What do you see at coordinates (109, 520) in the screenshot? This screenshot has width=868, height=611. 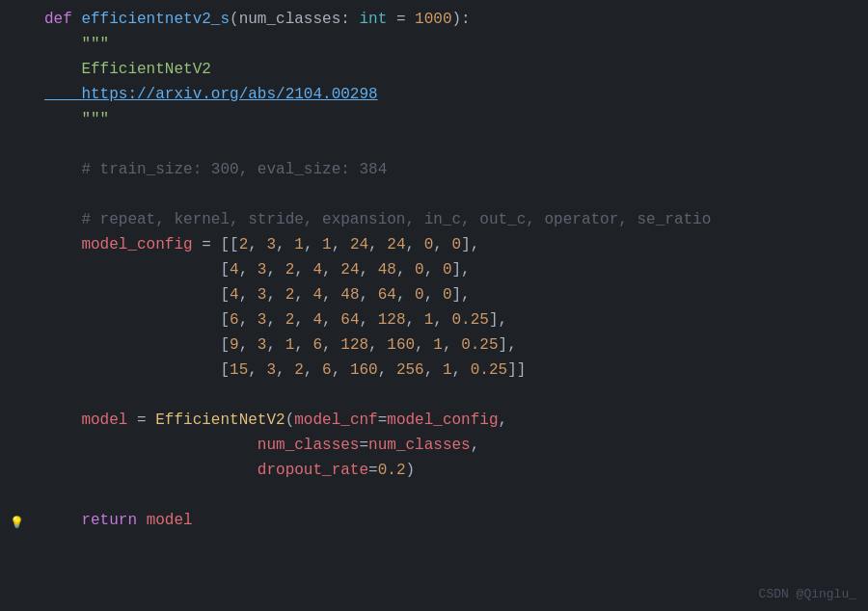 I see `token: return` at bounding box center [109, 520].